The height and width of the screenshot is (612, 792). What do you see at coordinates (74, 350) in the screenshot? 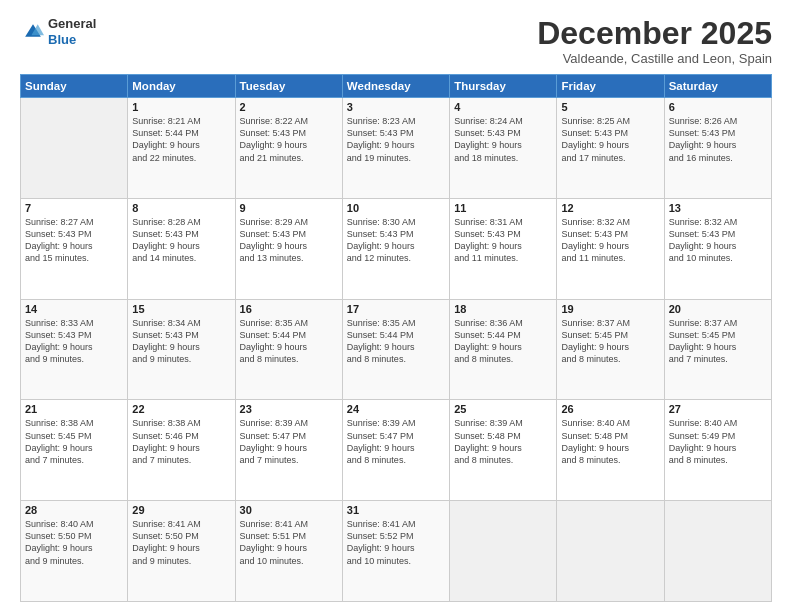
I see `calendar-cell: 14Sunrise: 8:33 AM Sunset: 5:43 PM Dayli…` at bounding box center [74, 350].